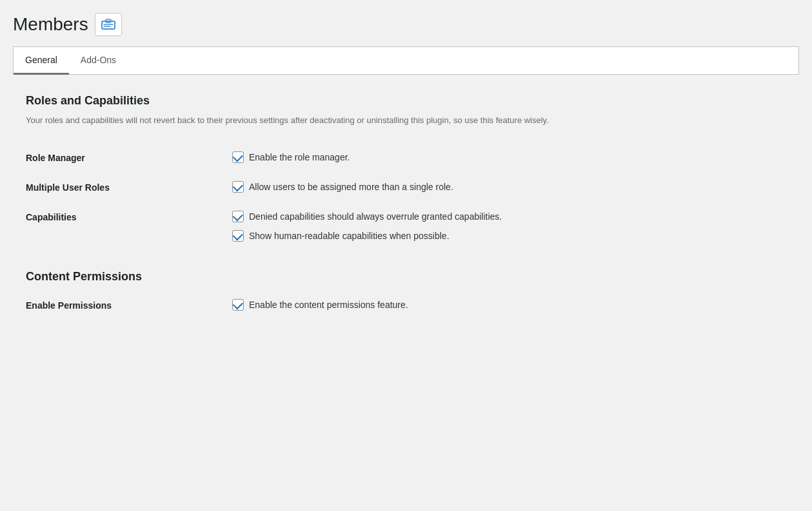 The image size is (812, 511). Describe the element at coordinates (238, 236) in the screenshot. I see `checkbox-capabilities-human-readable` at that location.